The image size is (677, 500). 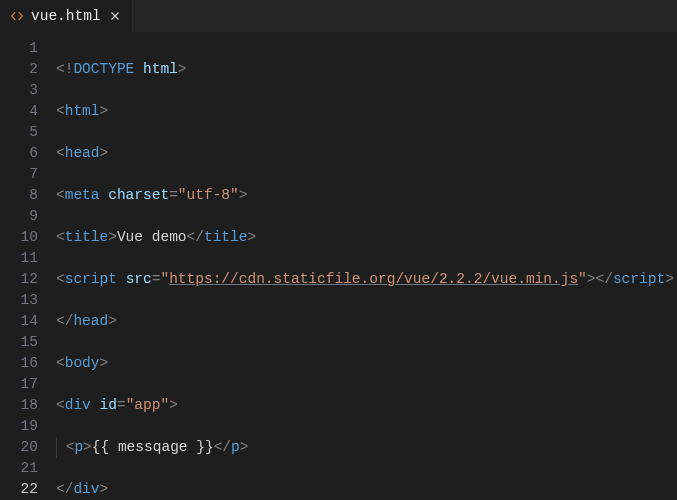 What do you see at coordinates (66, 16) in the screenshot?
I see `tab-filename: vue.html` at bounding box center [66, 16].